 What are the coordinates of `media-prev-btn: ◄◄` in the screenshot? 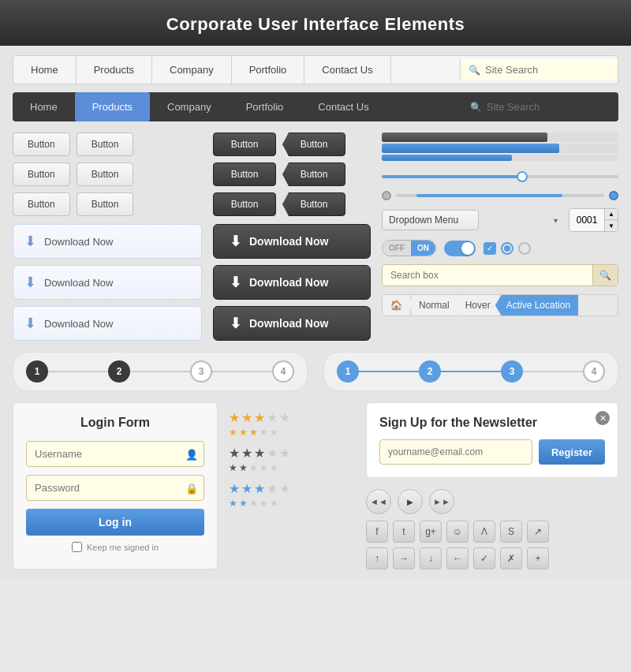 It's located at (379, 502).